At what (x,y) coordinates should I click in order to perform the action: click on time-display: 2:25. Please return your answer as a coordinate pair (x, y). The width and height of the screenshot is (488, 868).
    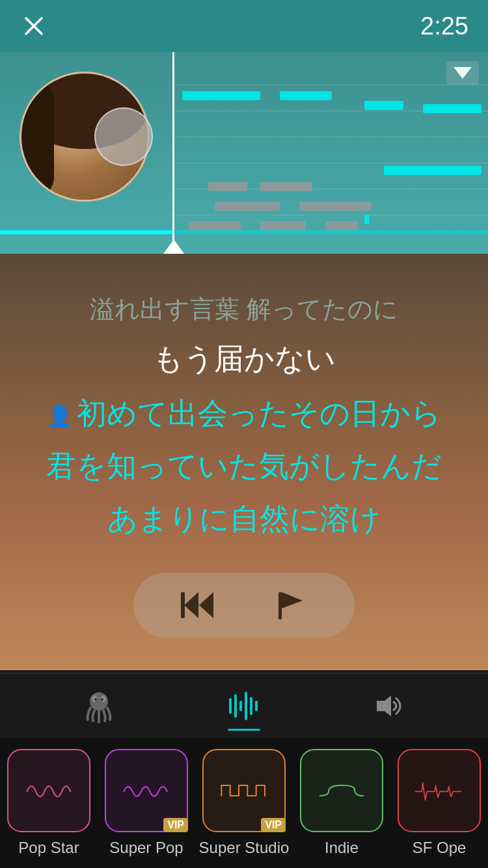
    Looking at the image, I should click on (444, 26).